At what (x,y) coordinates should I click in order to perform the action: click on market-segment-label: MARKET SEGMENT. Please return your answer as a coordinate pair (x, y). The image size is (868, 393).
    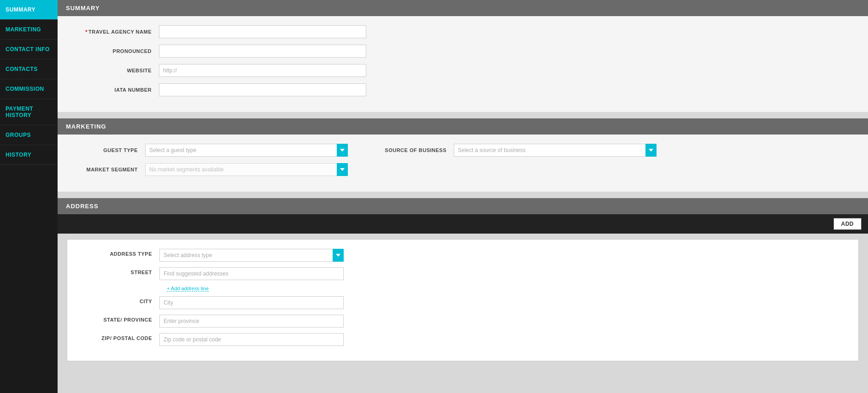
    Looking at the image, I should click on (111, 170).